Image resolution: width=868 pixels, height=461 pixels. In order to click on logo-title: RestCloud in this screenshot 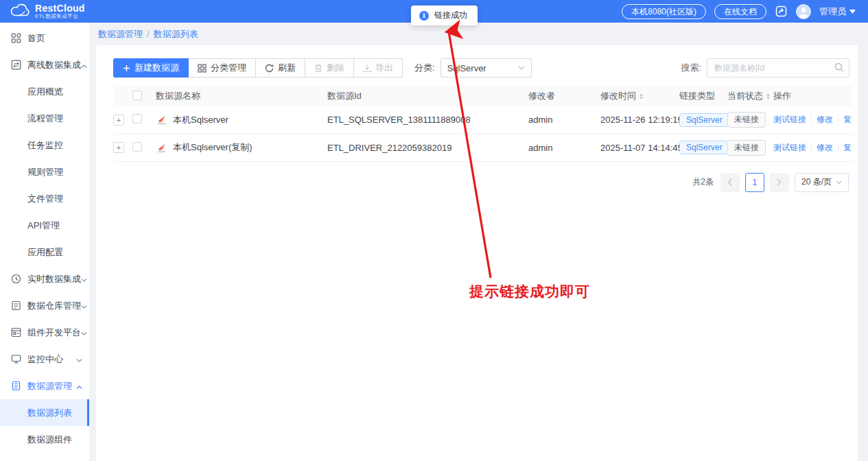, I will do `click(60, 8)`.